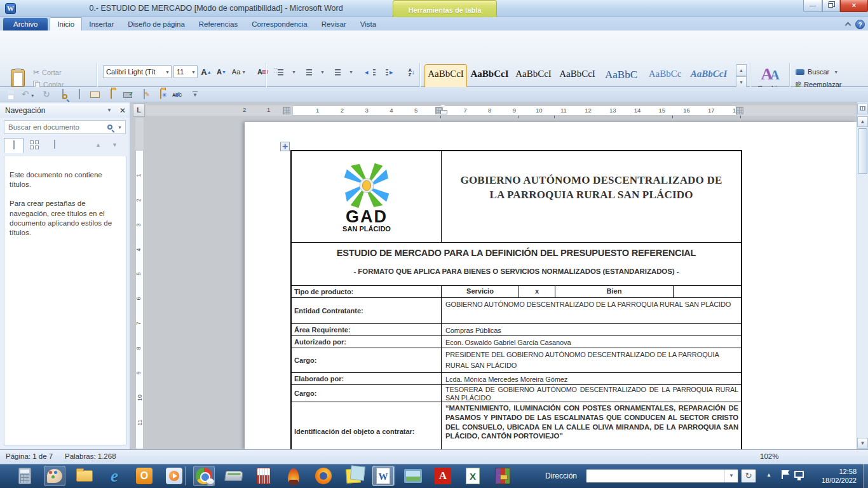  What do you see at coordinates (14, 146) in the screenshot?
I see `browse-headings-tab` at bounding box center [14, 146].